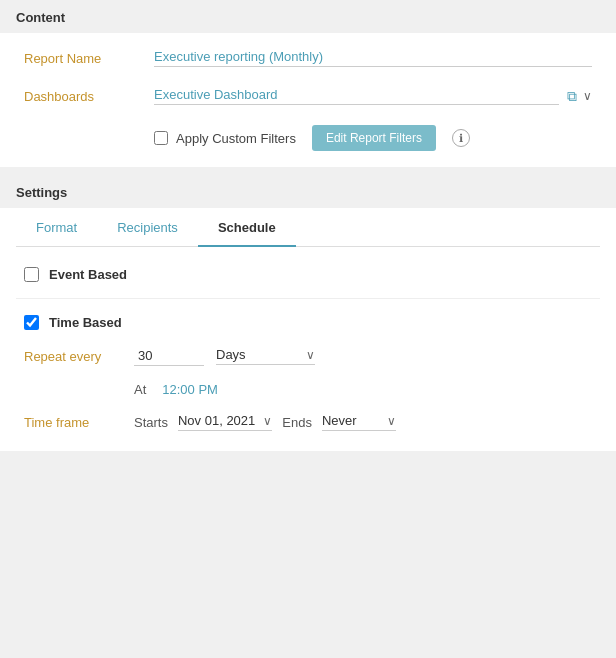 Image resolution: width=616 pixels, height=658 pixels. What do you see at coordinates (308, 96) in the screenshot?
I see `dashboards-row: Dashboards Executive Dashboard ⧉ ∨` at bounding box center [308, 96].